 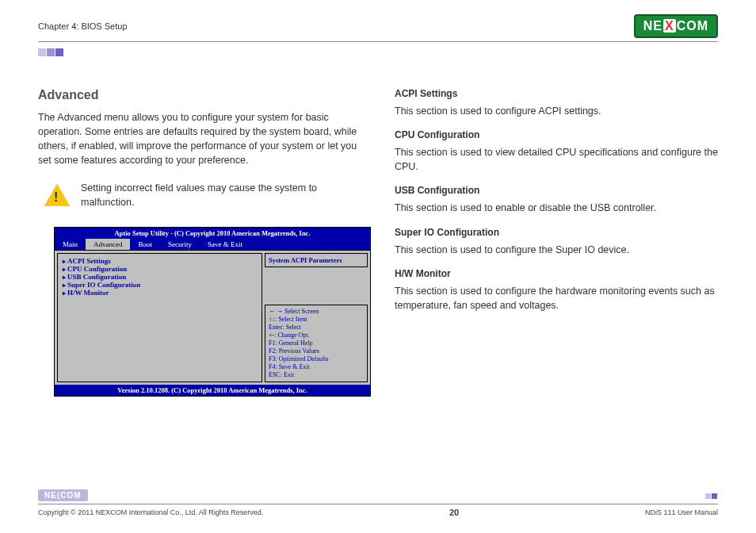 What do you see at coordinates (212, 312) in the screenshot?
I see `bios-screenshot: Aptio Setup Utility - (C) Copyright 2010…` at bounding box center [212, 312].